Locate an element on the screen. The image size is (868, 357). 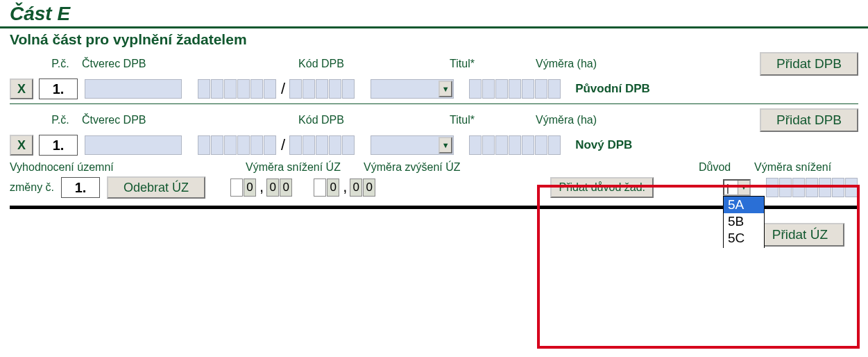
uz-snizeni-value: 0 , 0 0 is located at coordinates (262, 188).